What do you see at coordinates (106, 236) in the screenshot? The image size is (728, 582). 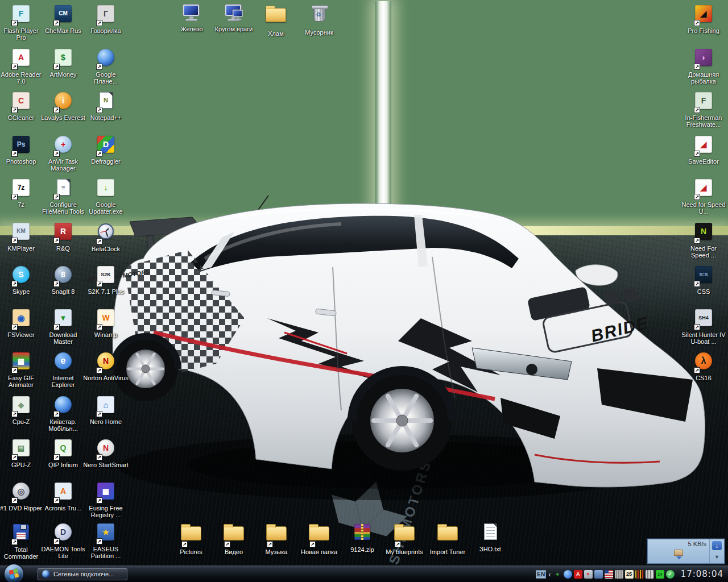 I see `desktop-icon-betaclock: ↗BetaClock` at bounding box center [106, 236].